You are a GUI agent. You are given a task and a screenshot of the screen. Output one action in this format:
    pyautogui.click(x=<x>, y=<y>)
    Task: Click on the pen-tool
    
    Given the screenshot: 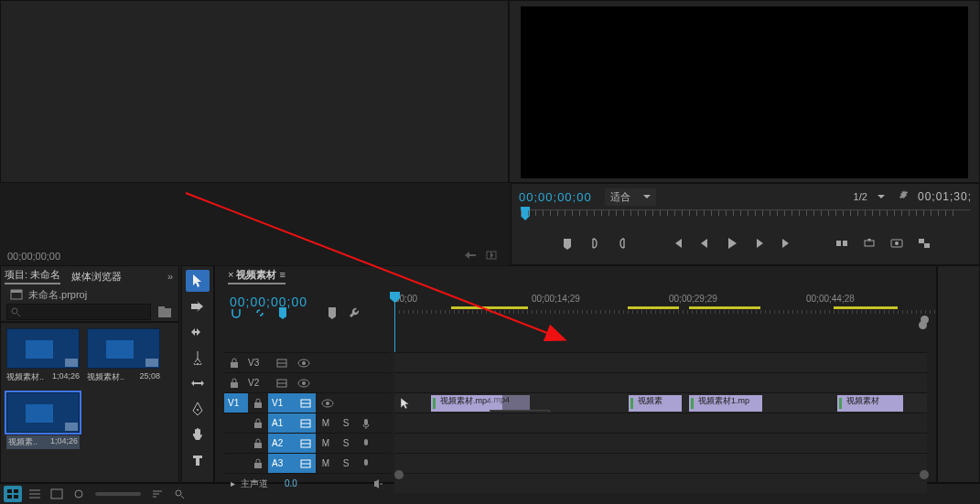 What is the action you would take?
    pyautogui.click(x=198, y=409)
    